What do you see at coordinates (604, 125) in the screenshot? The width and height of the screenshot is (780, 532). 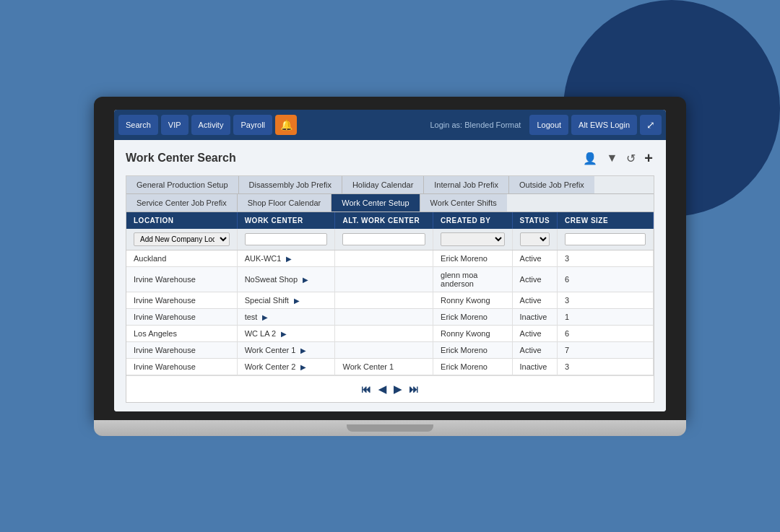 I see `nav-alt-login-button: Alt EWS Login` at bounding box center [604, 125].